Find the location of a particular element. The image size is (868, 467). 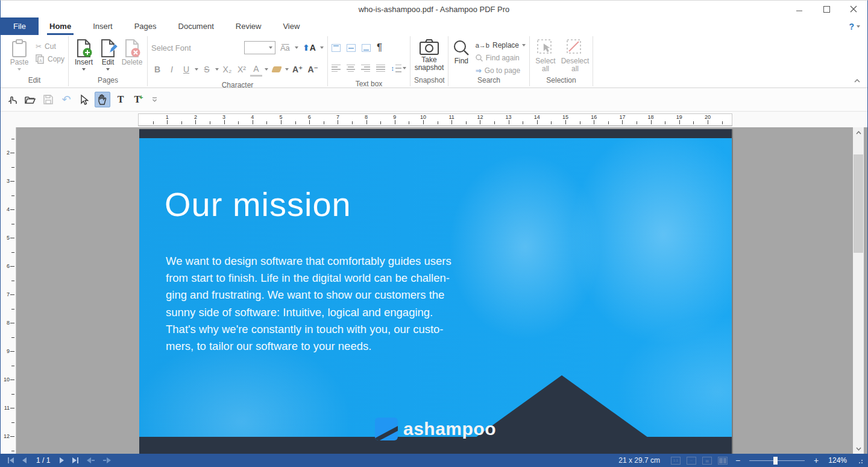

tab-review: Review is located at coordinates (248, 27).